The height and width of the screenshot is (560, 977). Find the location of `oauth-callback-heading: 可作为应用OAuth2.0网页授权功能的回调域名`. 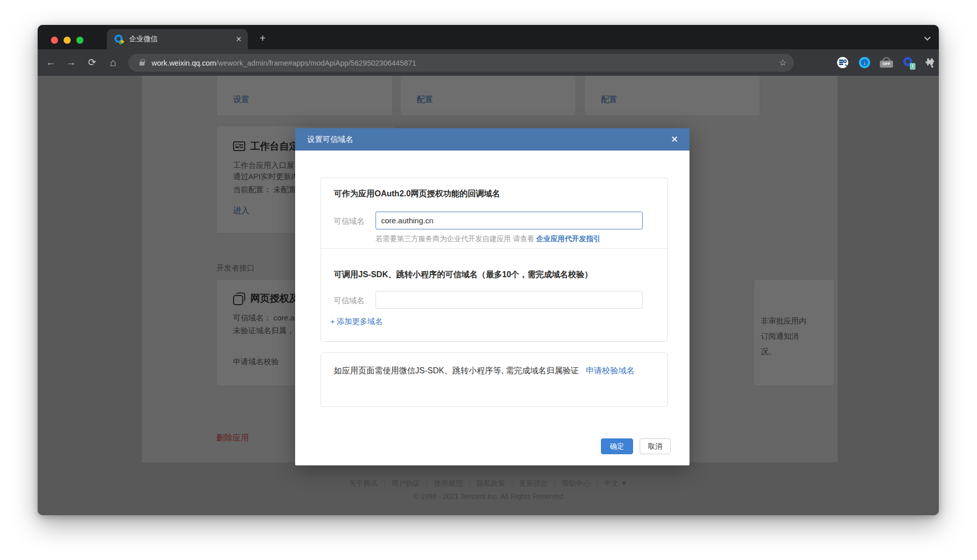

oauth-callback-heading: 可作为应用OAuth2.0网页授权功能的回调域名 is located at coordinates (417, 194).